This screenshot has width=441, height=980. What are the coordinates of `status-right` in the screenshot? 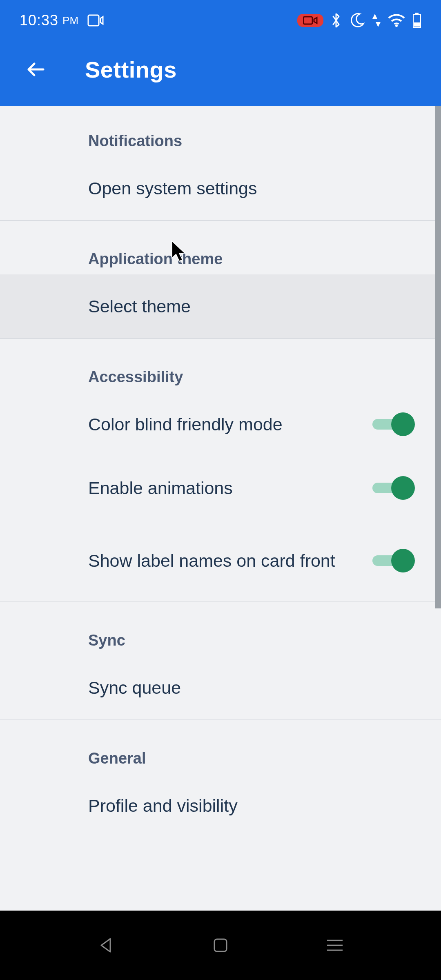 It's located at (359, 20).